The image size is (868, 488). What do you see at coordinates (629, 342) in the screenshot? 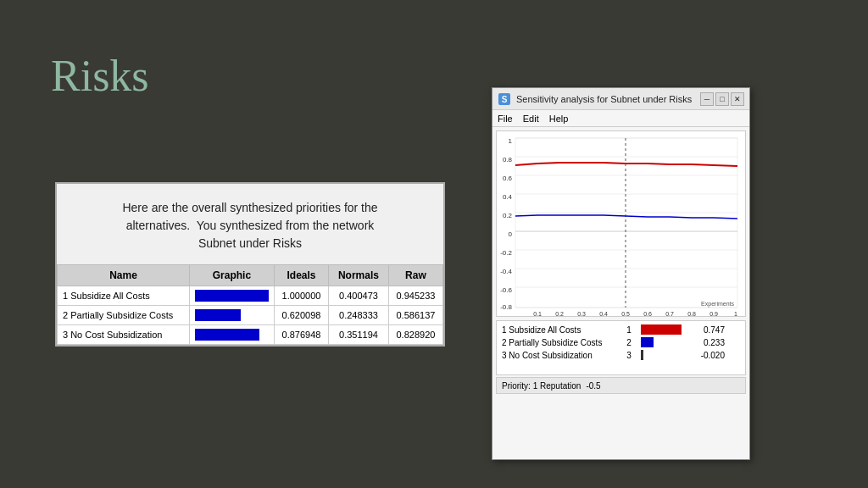
I see `legend-rank: 2` at bounding box center [629, 342].